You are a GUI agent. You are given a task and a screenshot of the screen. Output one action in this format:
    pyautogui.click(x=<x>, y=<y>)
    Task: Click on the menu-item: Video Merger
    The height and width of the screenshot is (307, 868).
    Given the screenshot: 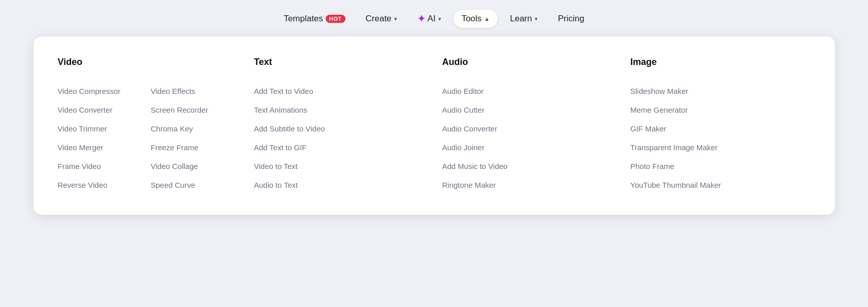 What is the action you would take?
    pyautogui.click(x=101, y=147)
    